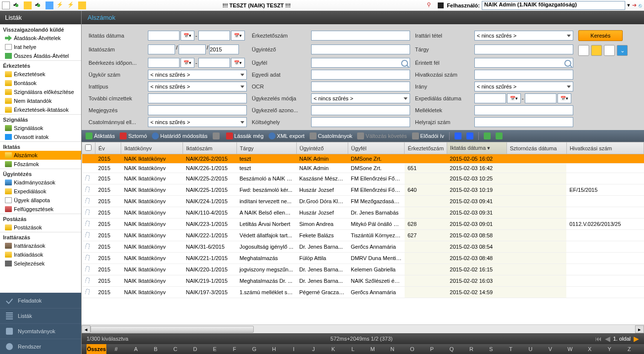 This screenshot has height=354, width=644. What do you see at coordinates (156, 349) in the screenshot?
I see `alpha-filter: B` at bounding box center [156, 349].